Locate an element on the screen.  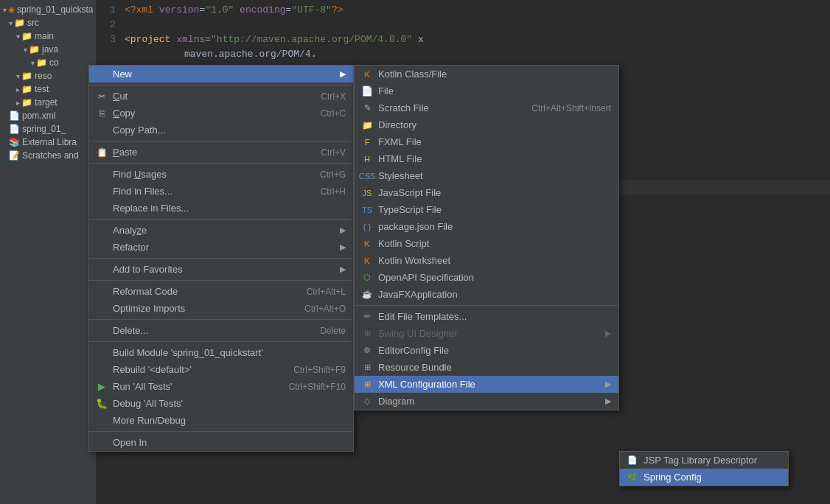
ctx-new: New ▶ is located at coordinates (221, 74).